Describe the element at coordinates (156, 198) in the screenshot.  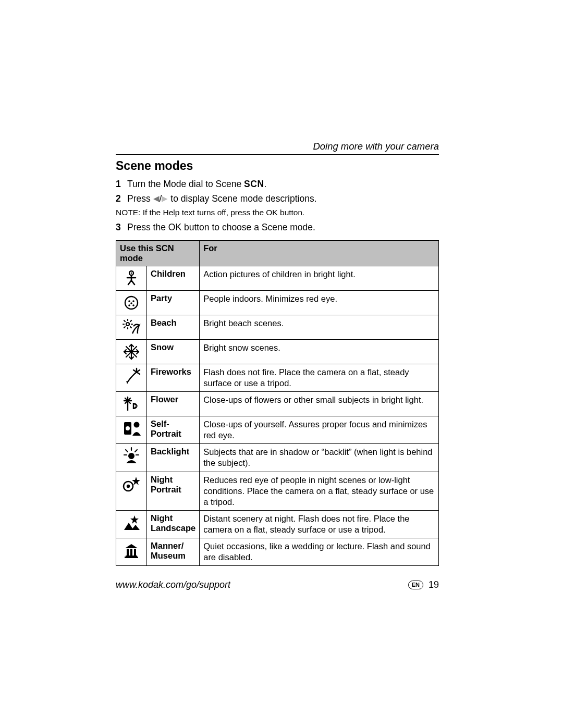
I see `nav-left-icon: ◀` at that location.